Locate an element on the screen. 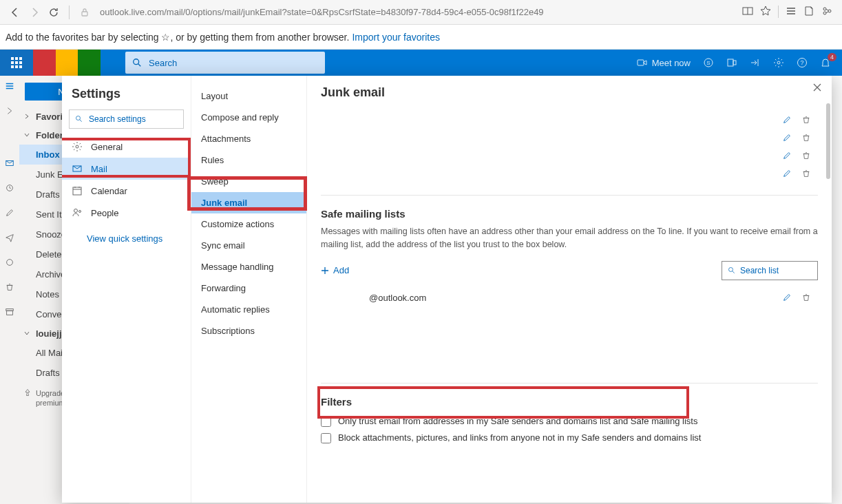 This screenshot has width=842, height=504. sub-attachments: Attachments is located at coordinates (249, 139).